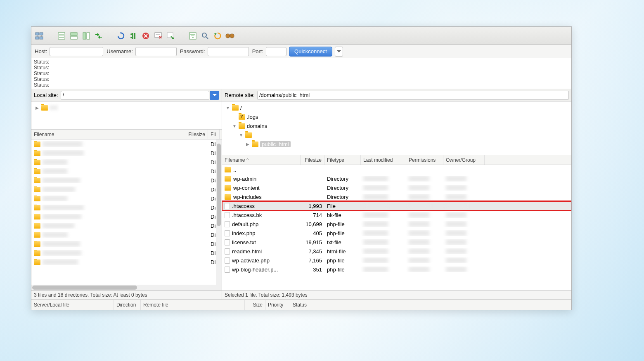 This screenshot has height=361, width=644. I want to click on toggle-log-icon, so click(62, 36).